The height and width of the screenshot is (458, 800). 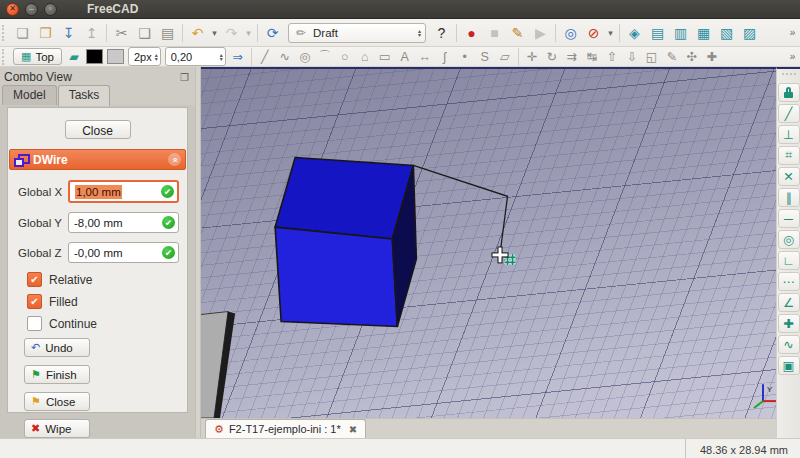 What do you see at coordinates (272, 32) in the screenshot?
I see `refresh-icon: ⟳` at bounding box center [272, 32].